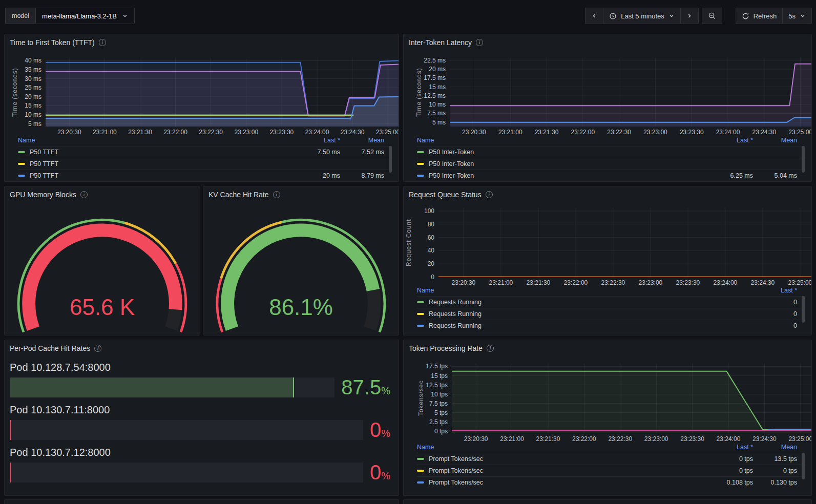 The height and width of the screenshot is (504, 816). What do you see at coordinates (49, 195) in the screenshot?
I see `panel-header-gpu-memory: GPU Memory Blocks i` at bounding box center [49, 195].